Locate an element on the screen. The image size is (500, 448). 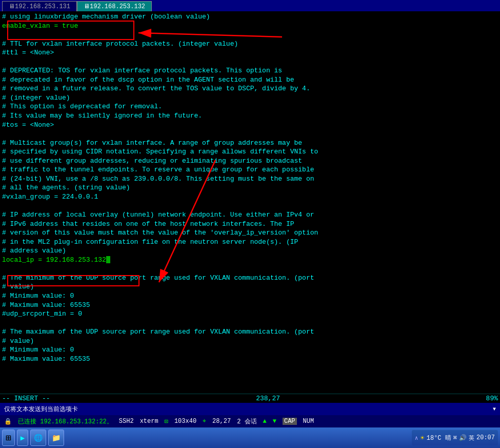
code-line-23: # IPv6 address that resides on one of th… is located at coordinates (250, 224).